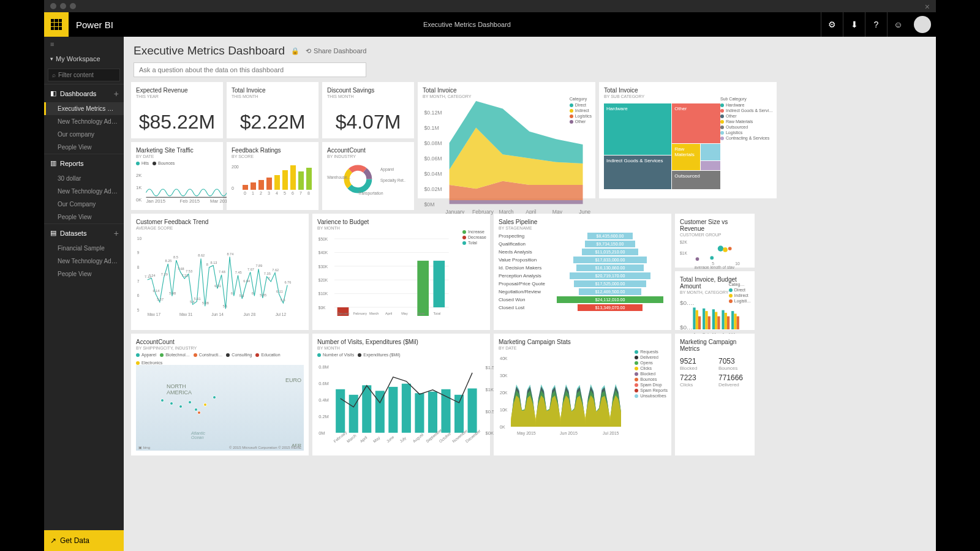 This screenshot has height=551, width=980. I want to click on svg-text: 1, so click(253, 193).